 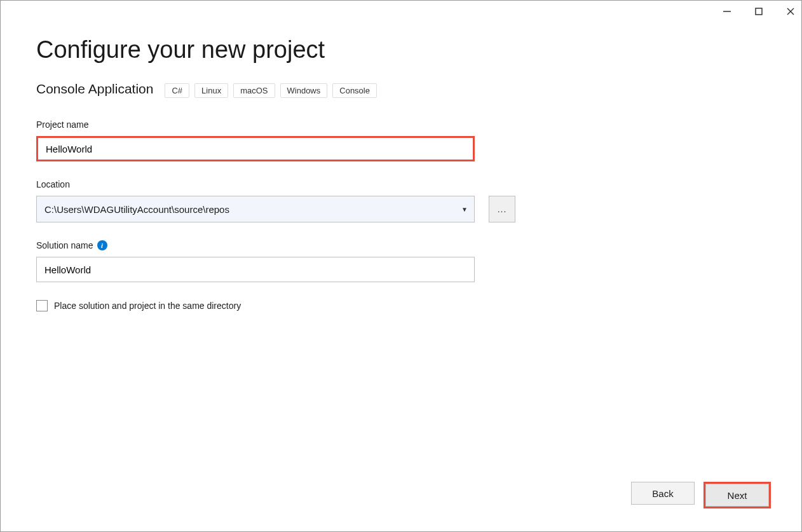 What do you see at coordinates (65, 245) in the screenshot?
I see `solution-name-label-text: Solution name` at bounding box center [65, 245].